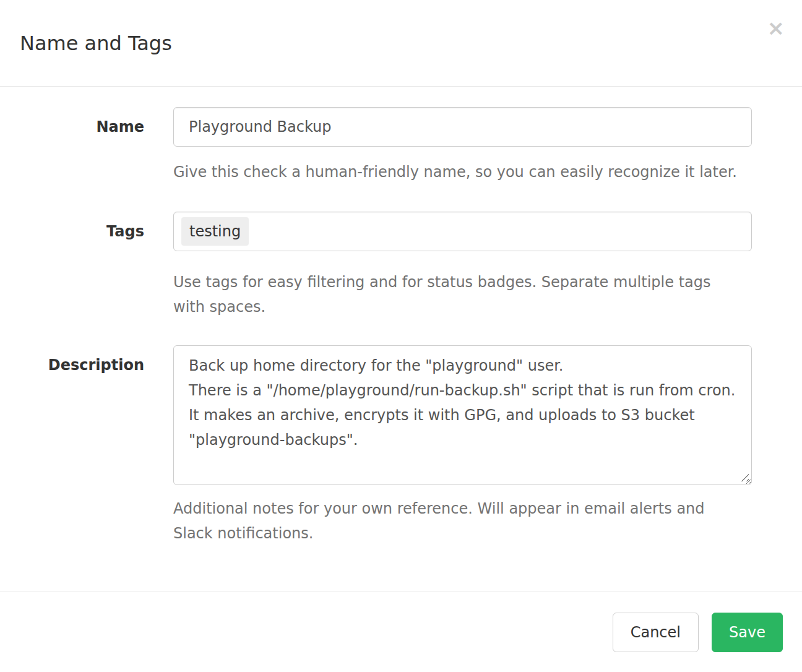  What do you see at coordinates (401, 43) in the screenshot?
I see `modal-header: Name and Tags ×` at bounding box center [401, 43].